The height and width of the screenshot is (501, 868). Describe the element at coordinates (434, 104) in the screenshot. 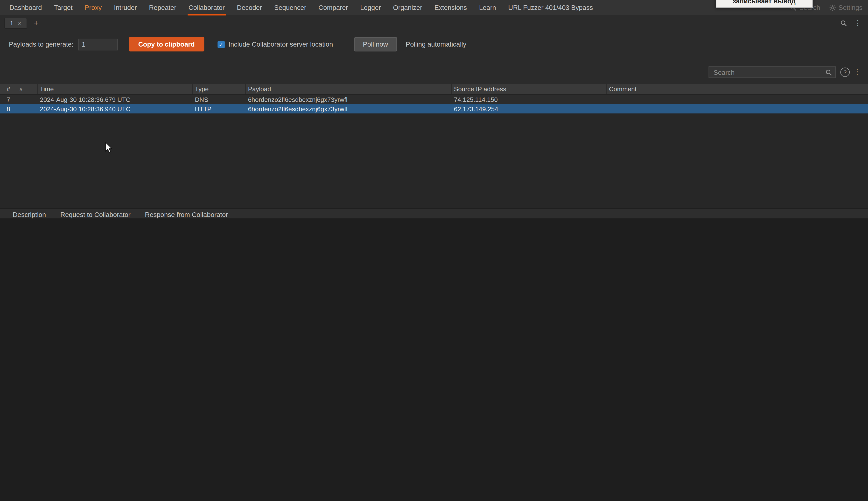

I see `table-body: 72024-Aug-30 10:28:36.679 UTCDNS6hordenz…` at that location.